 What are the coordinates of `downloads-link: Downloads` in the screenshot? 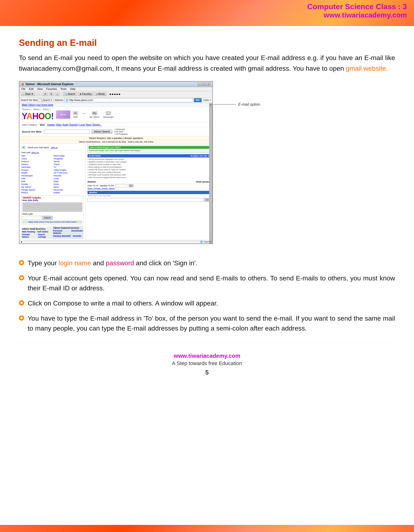 It's located at (77, 232).